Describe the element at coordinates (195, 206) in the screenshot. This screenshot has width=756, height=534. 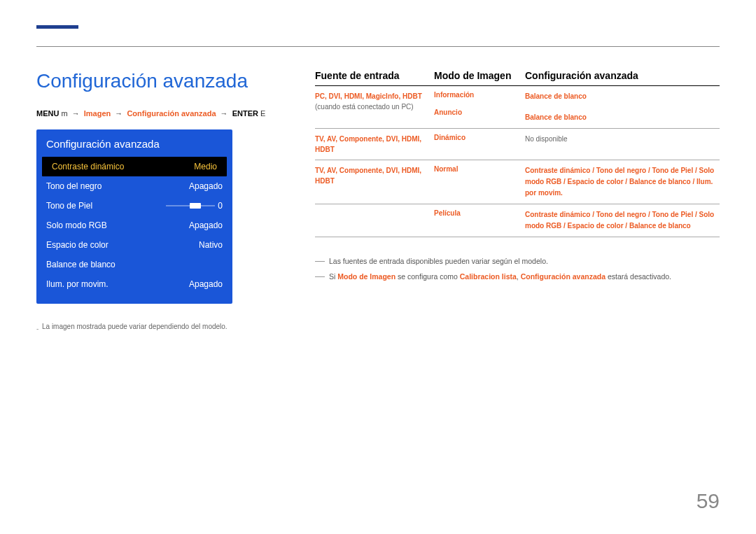
I see `slider-knob` at that location.